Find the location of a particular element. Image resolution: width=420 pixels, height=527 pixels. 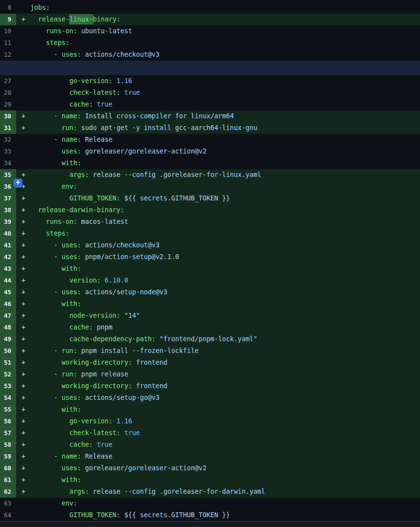

diff-row: 46+ with: is located at coordinates (210, 304).